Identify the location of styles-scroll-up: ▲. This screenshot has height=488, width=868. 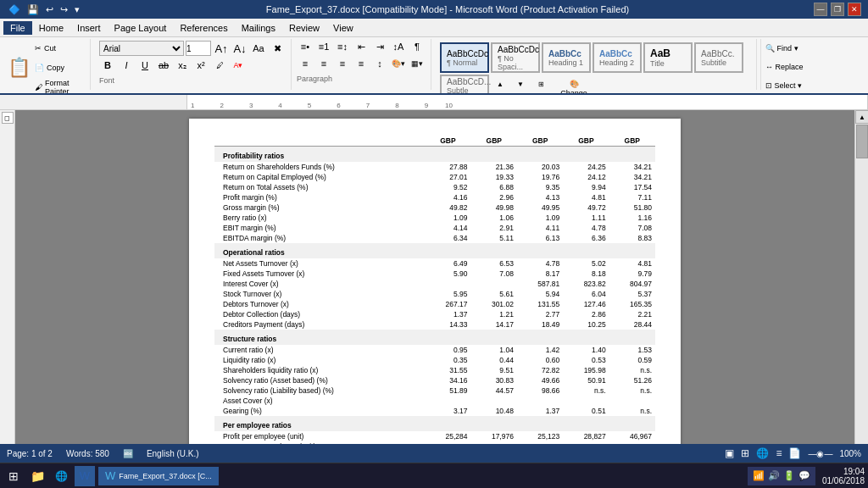
(500, 84).